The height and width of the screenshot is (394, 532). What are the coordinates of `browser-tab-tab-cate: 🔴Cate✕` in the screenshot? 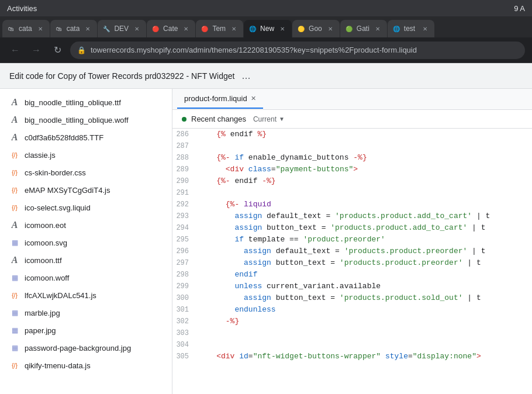 It's located at (171, 29).